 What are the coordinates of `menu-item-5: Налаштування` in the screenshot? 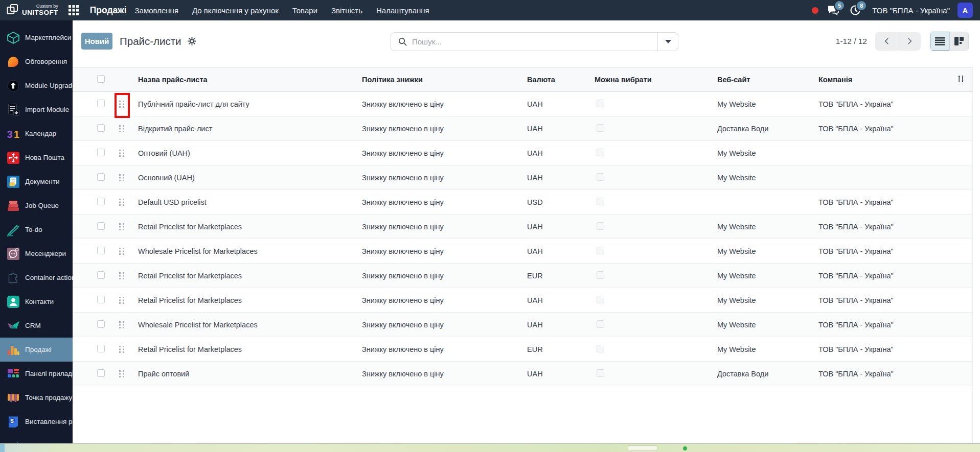 It's located at (403, 10).